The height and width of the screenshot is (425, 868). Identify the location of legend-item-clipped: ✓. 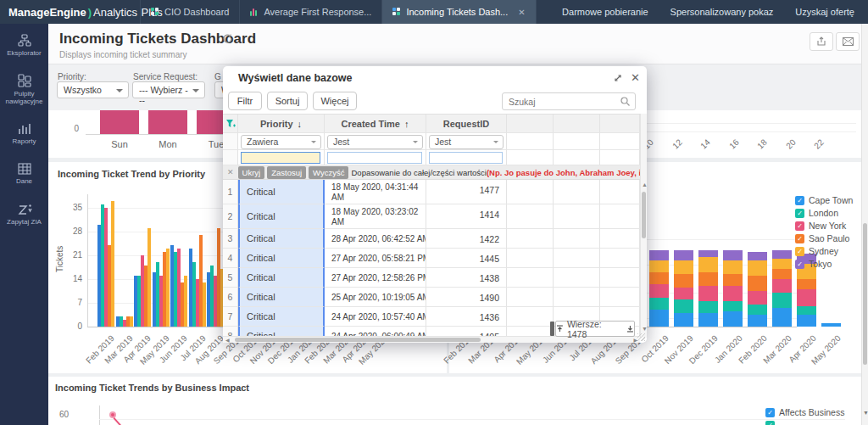
(770, 422).